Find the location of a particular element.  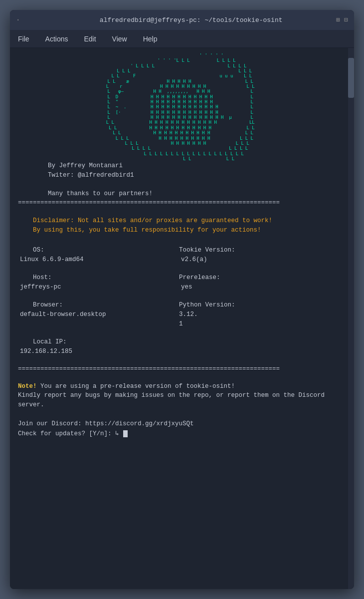

disclaimer-2: By using this, you take full responsibil… is located at coordinates (179, 231).